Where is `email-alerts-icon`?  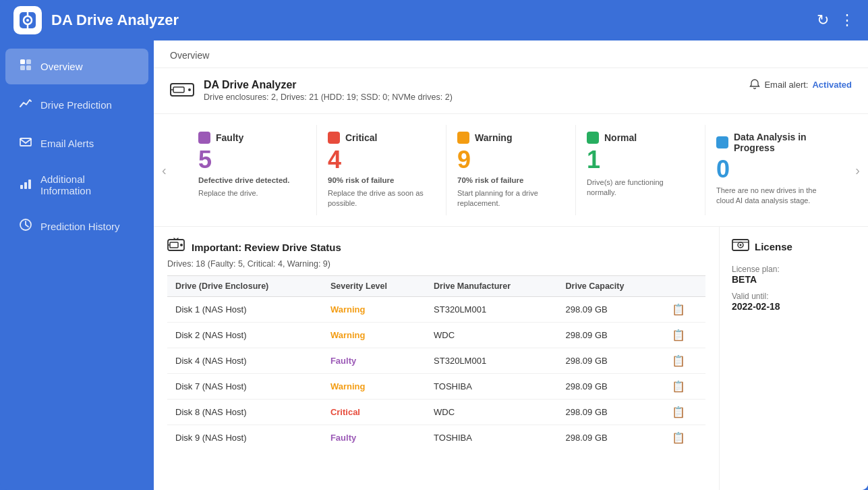 email-alerts-icon is located at coordinates (26, 143).